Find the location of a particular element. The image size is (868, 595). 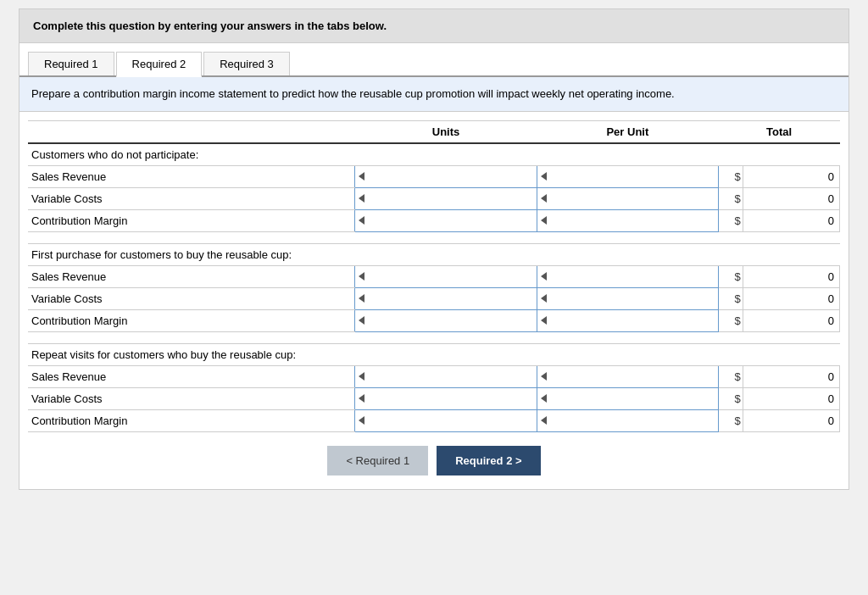

footer-nav: Required 1 Required 2 is located at coordinates (434, 461).